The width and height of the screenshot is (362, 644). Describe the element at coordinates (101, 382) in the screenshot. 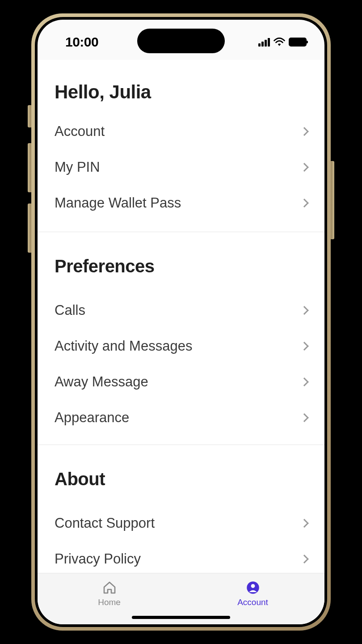

I see `row-label: Away Message` at that location.